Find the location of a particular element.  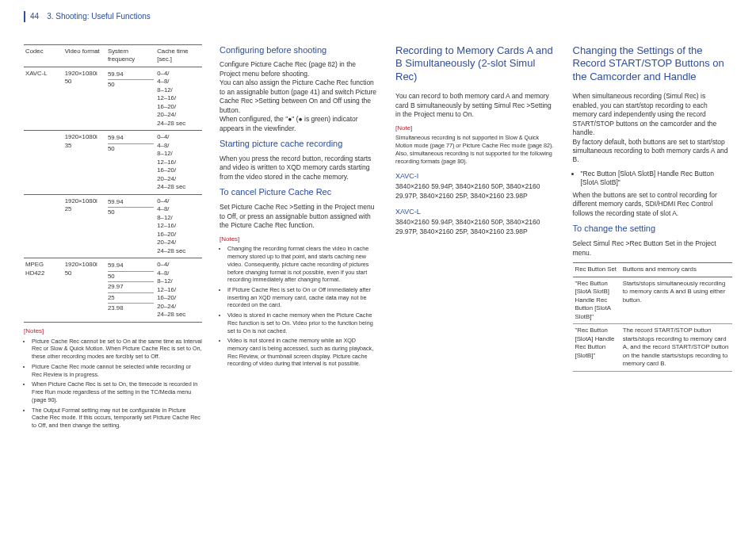

notes-list: Picture Cache Rec cannot be set to On at… is located at coordinates (113, 384).